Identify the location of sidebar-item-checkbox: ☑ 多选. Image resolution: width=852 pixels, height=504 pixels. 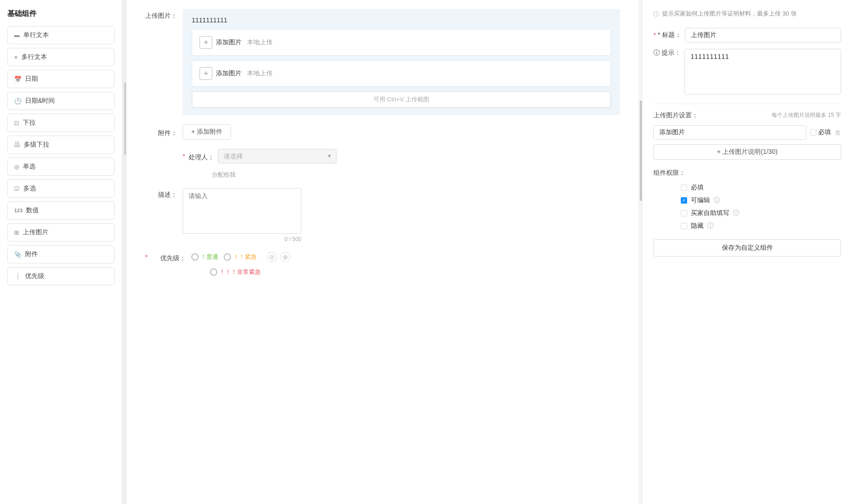
(61, 189).